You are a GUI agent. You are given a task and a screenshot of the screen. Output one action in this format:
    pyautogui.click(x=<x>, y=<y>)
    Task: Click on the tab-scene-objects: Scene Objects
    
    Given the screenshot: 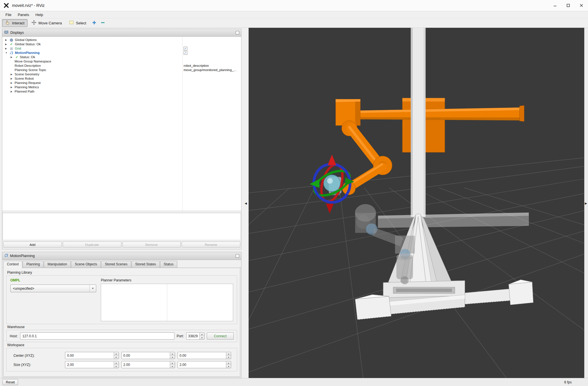 What is the action you would take?
    pyautogui.click(x=86, y=264)
    